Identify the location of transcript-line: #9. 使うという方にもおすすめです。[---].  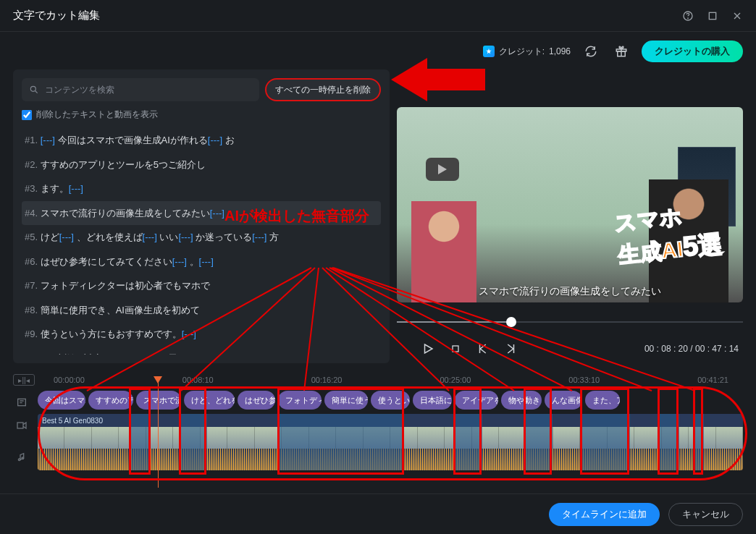
(201, 334).